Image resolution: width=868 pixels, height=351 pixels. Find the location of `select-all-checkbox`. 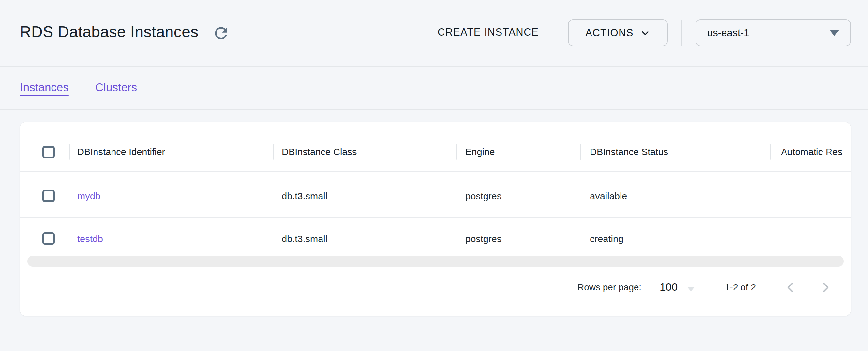

select-all-checkbox is located at coordinates (49, 152).